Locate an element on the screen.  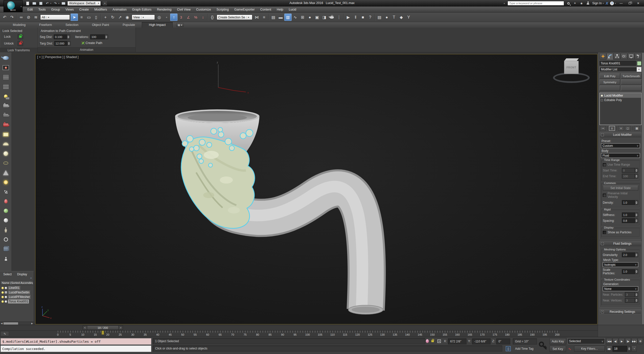
menu-customize: Customize is located at coordinates (204, 10).